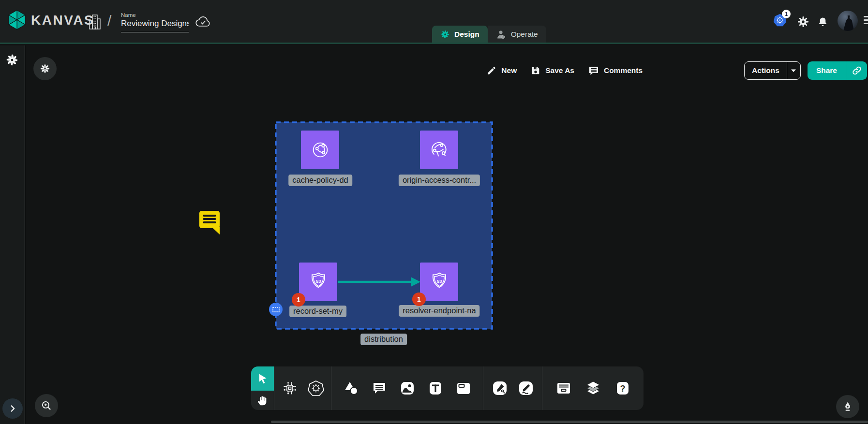 This screenshot has height=424, width=868. What do you see at coordinates (320, 150) in the screenshot?
I see `node-cache-policy` at bounding box center [320, 150].